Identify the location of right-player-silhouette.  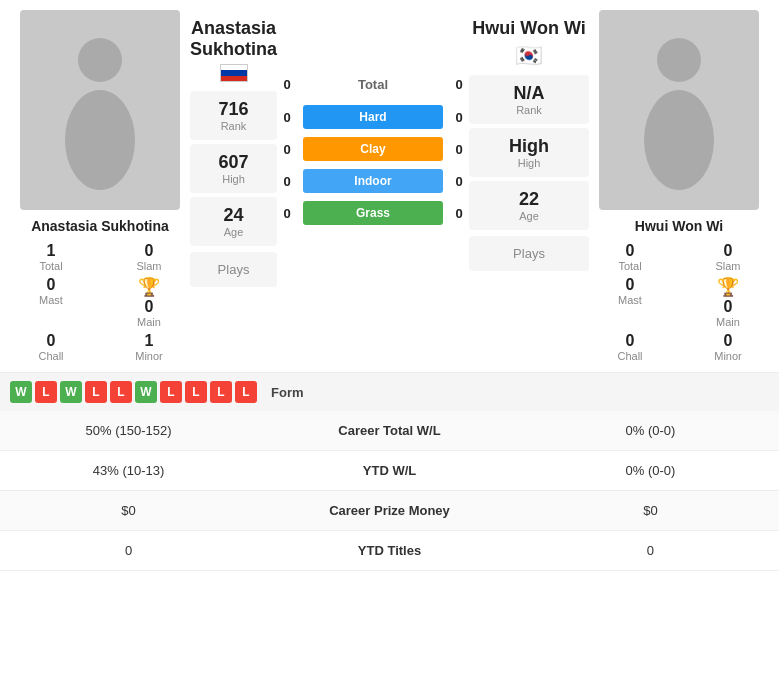
(679, 110).